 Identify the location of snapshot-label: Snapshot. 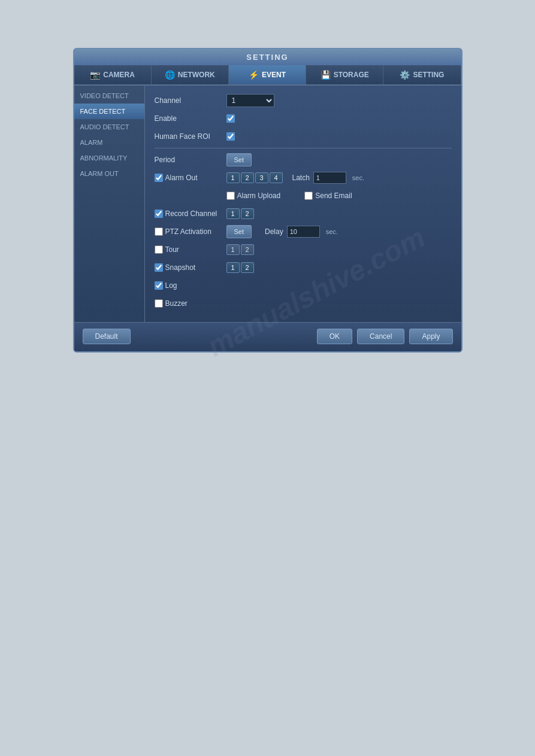
(191, 268).